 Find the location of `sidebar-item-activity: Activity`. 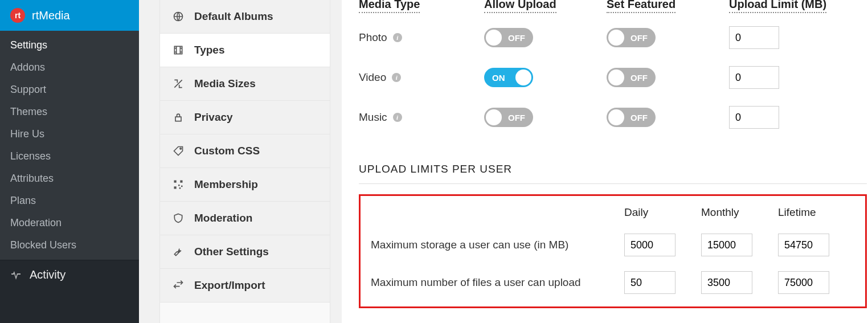

sidebar-item-activity: Activity is located at coordinates (69, 275).